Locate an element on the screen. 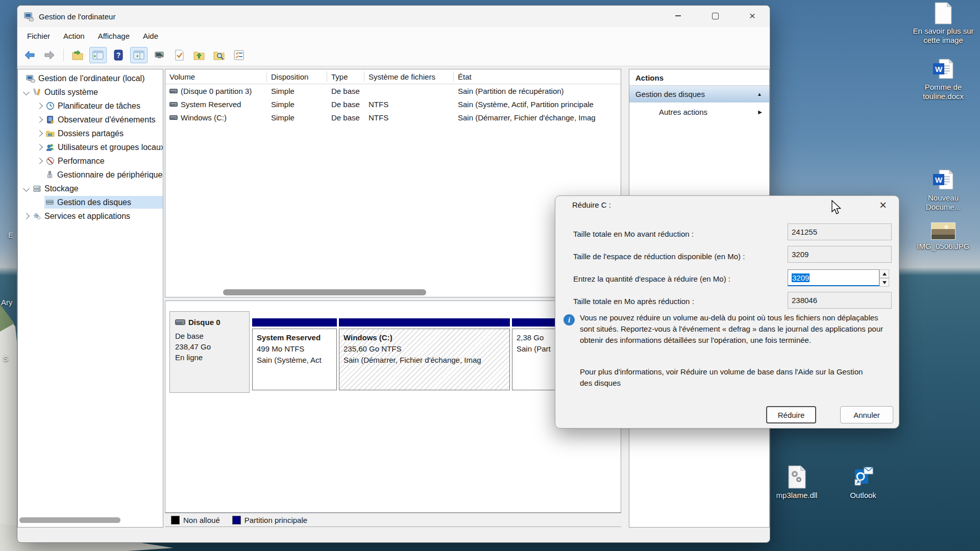 The width and height of the screenshot is (980, 551). disk-status: En ligne is located at coordinates (212, 357).